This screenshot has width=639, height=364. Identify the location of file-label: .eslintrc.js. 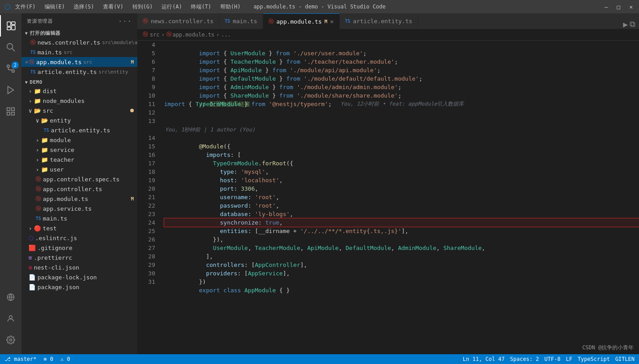
(56, 238).